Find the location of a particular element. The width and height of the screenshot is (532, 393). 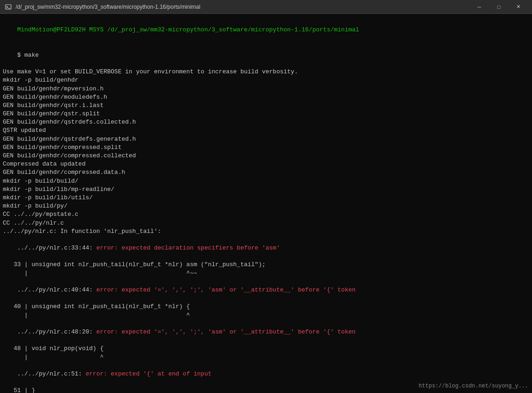

close-button: ✕ is located at coordinates (518, 7).